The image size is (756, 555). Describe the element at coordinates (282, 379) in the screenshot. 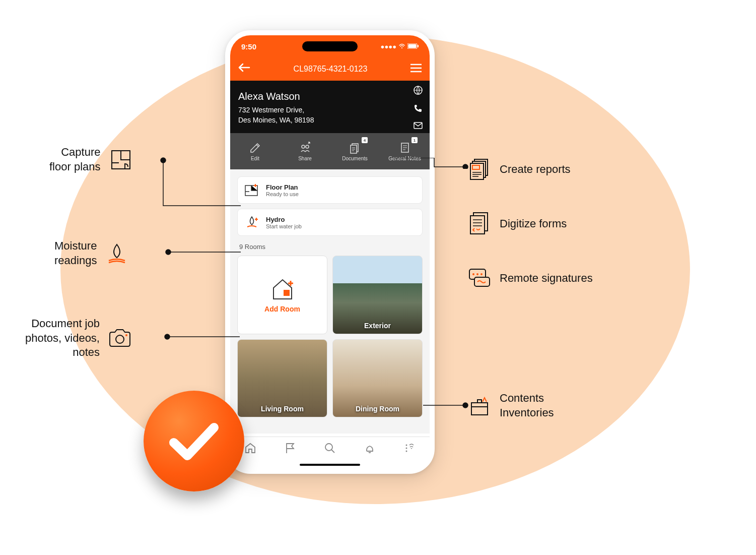

I see `room-tile-living-room: Living Room` at that location.